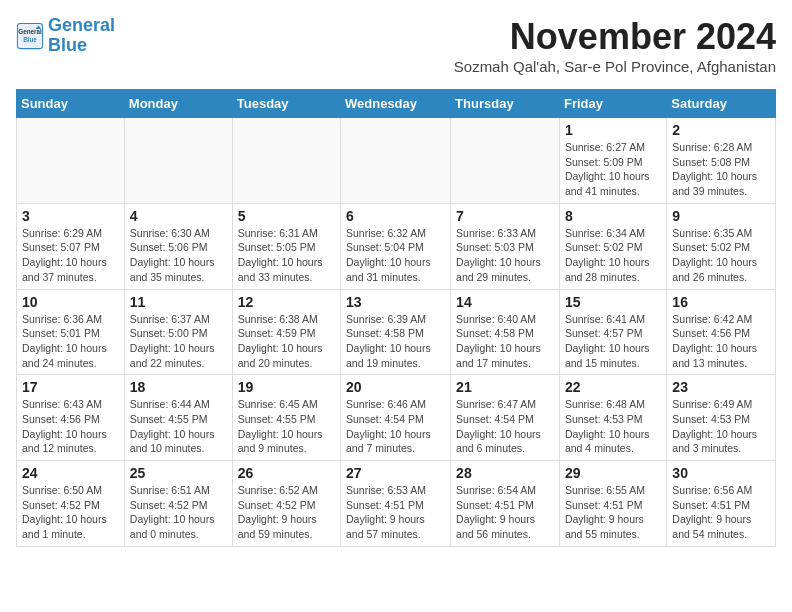 The height and width of the screenshot is (612, 792). Describe the element at coordinates (613, 426) in the screenshot. I see `day-info: Sunrise: 6:48 AMSunset: 4:53 PMDaylight:…` at that location.